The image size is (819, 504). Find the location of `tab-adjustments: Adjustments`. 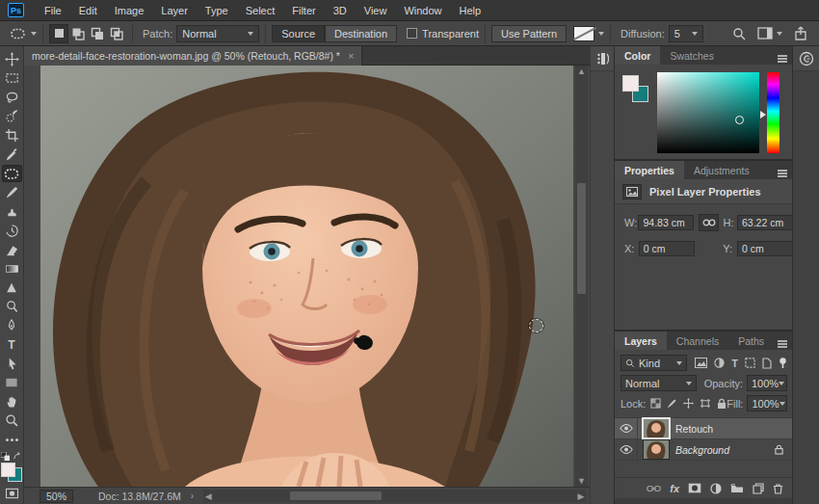

tab-adjustments: Adjustments is located at coordinates (722, 170).